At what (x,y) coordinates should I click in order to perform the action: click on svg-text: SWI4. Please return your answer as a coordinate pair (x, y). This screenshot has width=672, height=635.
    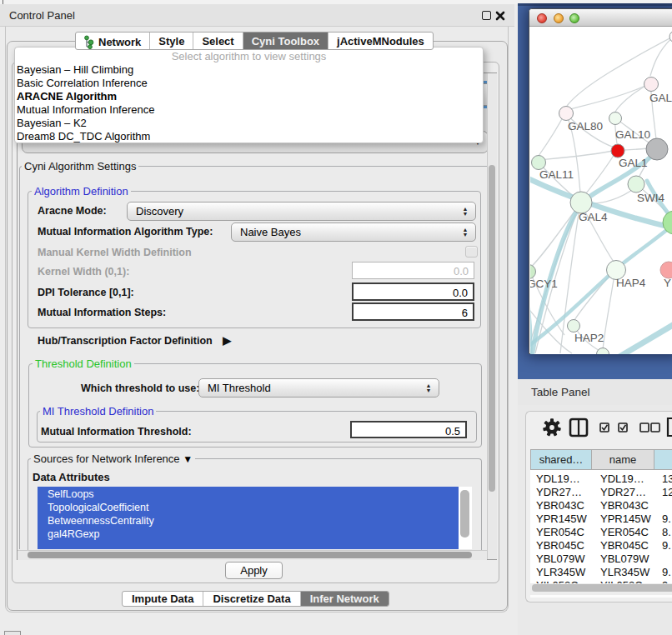
    Looking at the image, I should click on (650, 198).